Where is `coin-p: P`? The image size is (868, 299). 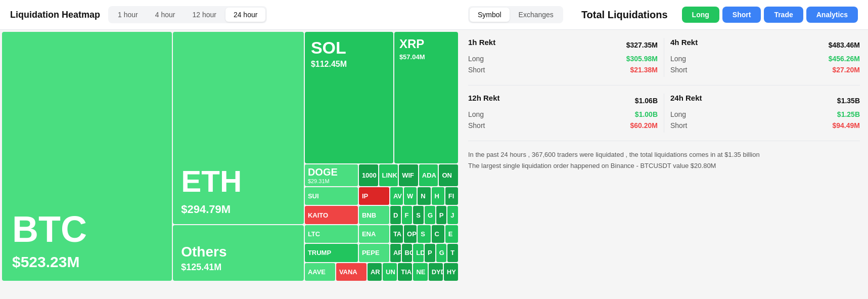
coin-p: P is located at coordinates (442, 215).